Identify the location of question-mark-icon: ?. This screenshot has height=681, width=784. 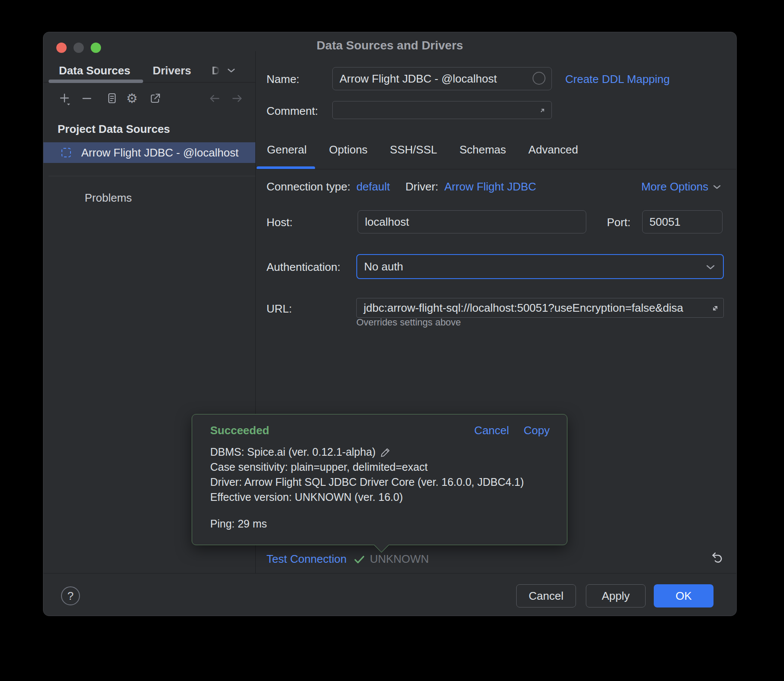
(70, 596).